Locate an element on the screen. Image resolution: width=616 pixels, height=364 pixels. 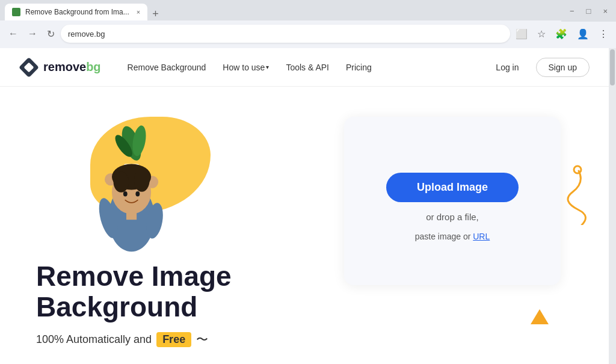
extensions-icon-button: 🧩 is located at coordinates (561, 34).